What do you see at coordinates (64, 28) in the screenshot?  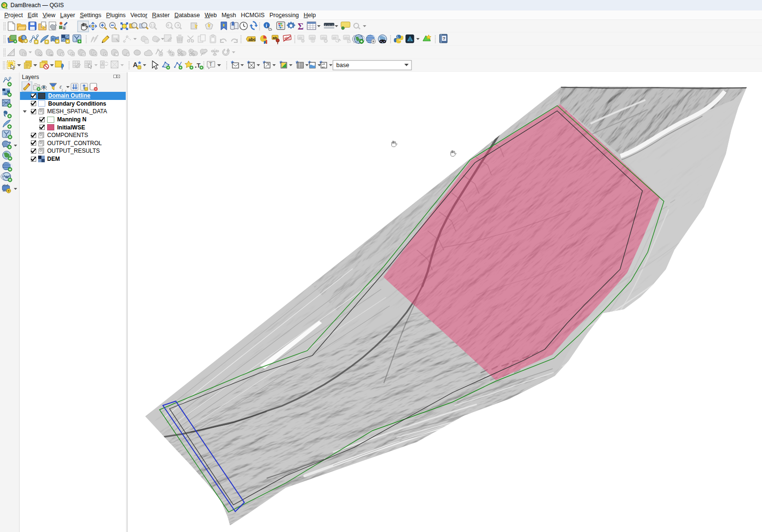 I see `svg-text: a` at bounding box center [64, 28].